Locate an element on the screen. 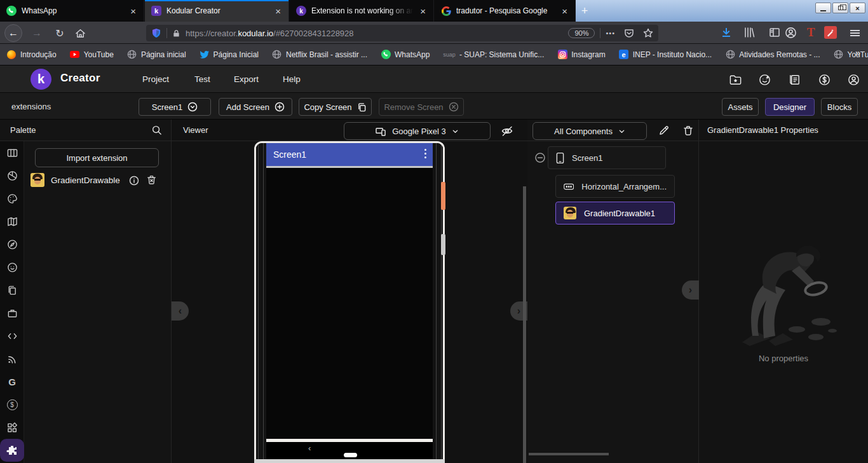 The height and width of the screenshot is (463, 868). category-extensions-icon is located at coordinates (12, 450).